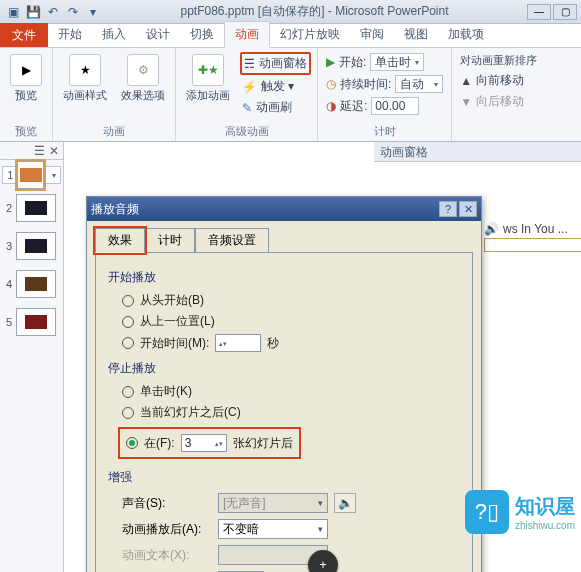 The image size is (581, 572). I want to click on after-anim-dropdown: 不变暗, so click(273, 529).